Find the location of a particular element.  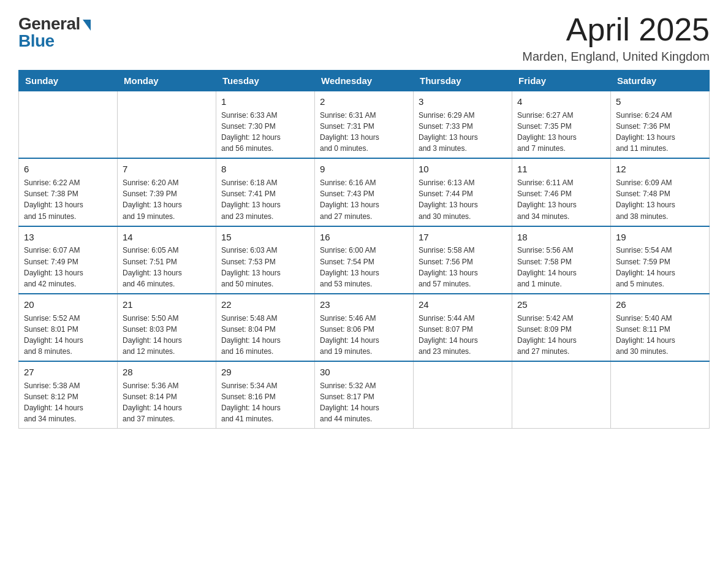

header-day-tuesday: Tuesday is located at coordinates (266, 81).